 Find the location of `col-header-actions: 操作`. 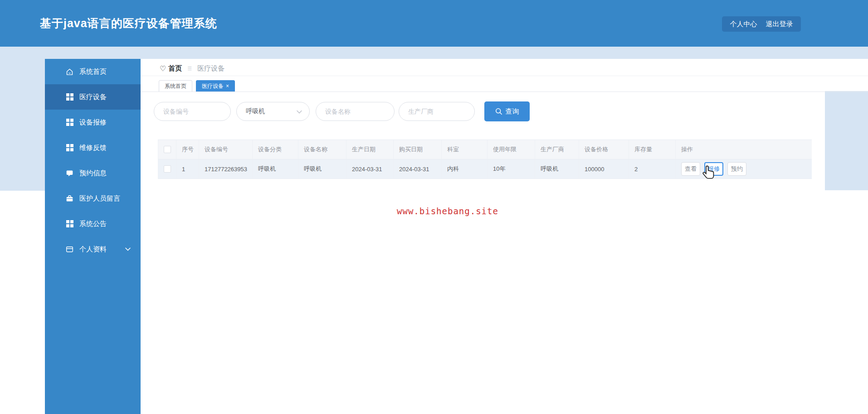

col-header-actions: 操作 is located at coordinates (744, 149).